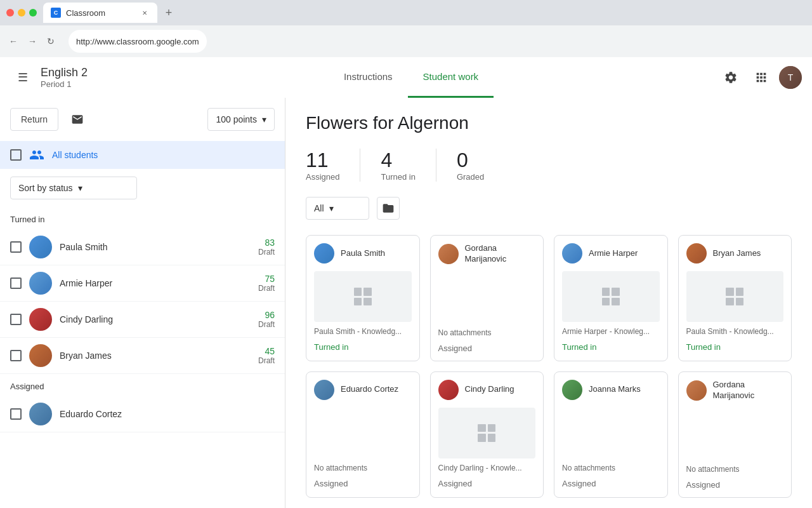 The height and width of the screenshot is (508, 812). What do you see at coordinates (142, 155) in the screenshot?
I see `all-students-row: All students` at bounding box center [142, 155].